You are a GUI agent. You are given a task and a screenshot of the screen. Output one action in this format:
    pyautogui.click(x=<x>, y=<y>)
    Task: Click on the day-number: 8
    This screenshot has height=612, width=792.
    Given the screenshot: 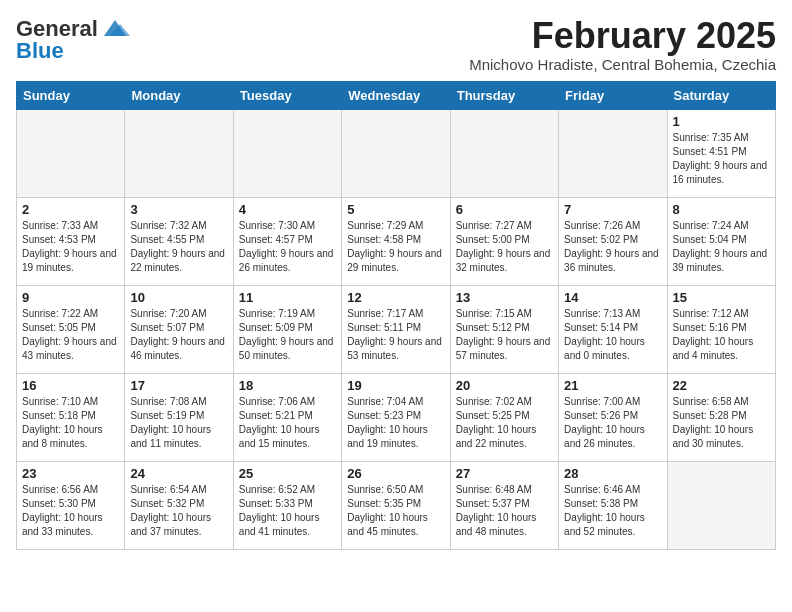 What is the action you would take?
    pyautogui.click(x=722, y=210)
    